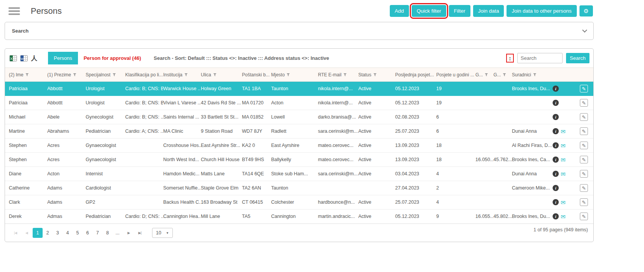 The width and height of the screenshot is (644, 272). What do you see at coordinates (578, 58) in the screenshot?
I see `grid-search-button: Search` at bounding box center [578, 58].